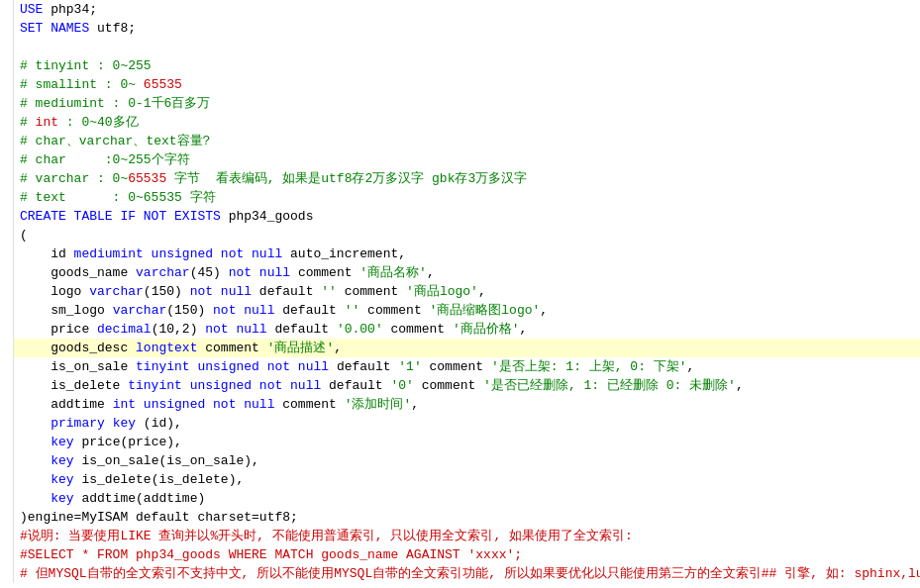  What do you see at coordinates (467, 198) in the screenshot?
I see `line-content-11: # text : 0~65535 字符` at bounding box center [467, 198].